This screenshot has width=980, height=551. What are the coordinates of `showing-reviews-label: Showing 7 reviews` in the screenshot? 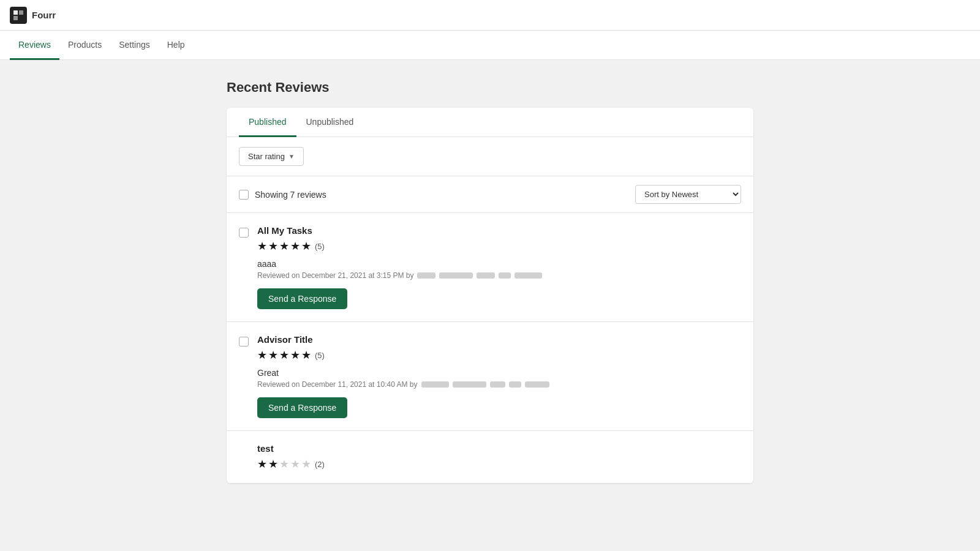 It's located at (290, 195).